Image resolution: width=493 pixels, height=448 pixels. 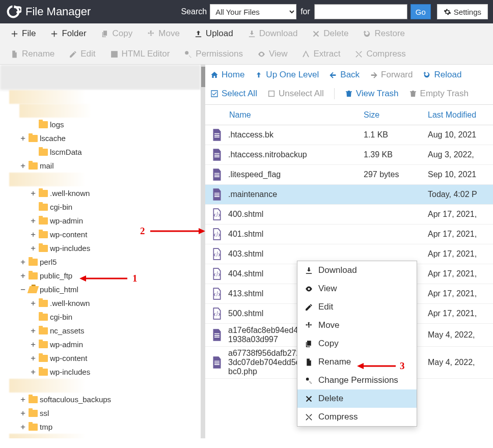 What do you see at coordinates (349, 234) in the screenshot?
I see `table-row: 401.shtmlApr 17, 2021,` at bounding box center [349, 234].